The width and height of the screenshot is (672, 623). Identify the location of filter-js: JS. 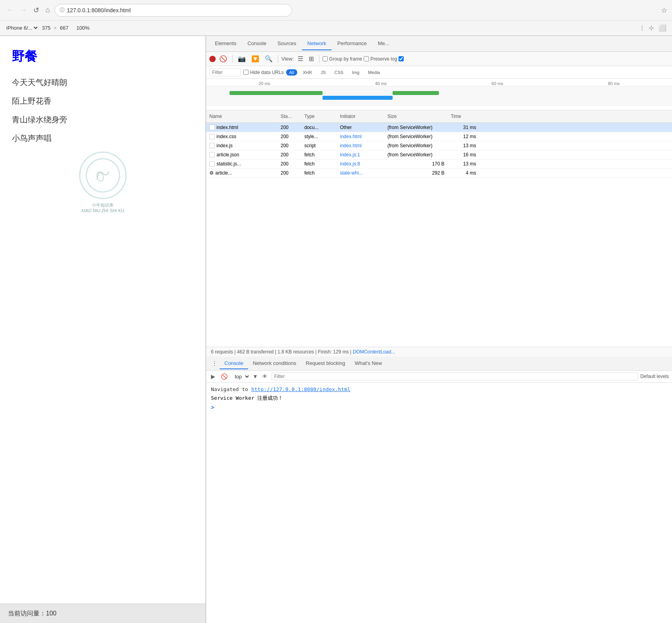
(323, 72).